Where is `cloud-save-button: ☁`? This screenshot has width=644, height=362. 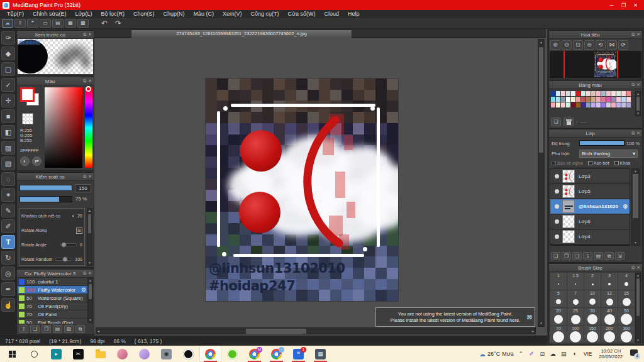 cloud-save-button: ☁ is located at coordinates (8, 23).